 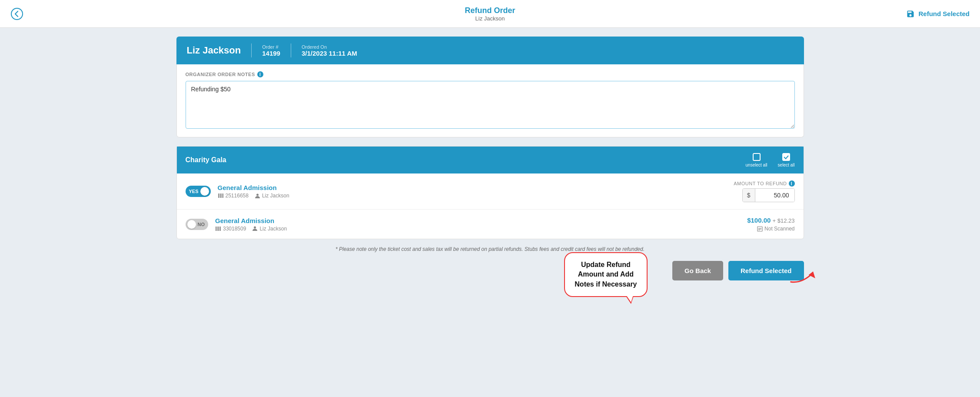 I want to click on ticket-1-toggle: YES, so click(x=198, y=191).